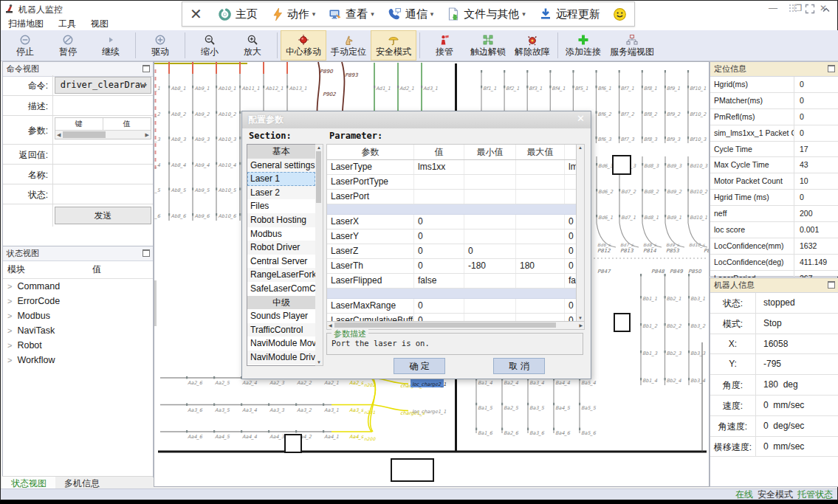  What do you see at coordinates (160, 46) in the screenshot?
I see `toolbar-drive-button: 驱动` at bounding box center [160, 46].